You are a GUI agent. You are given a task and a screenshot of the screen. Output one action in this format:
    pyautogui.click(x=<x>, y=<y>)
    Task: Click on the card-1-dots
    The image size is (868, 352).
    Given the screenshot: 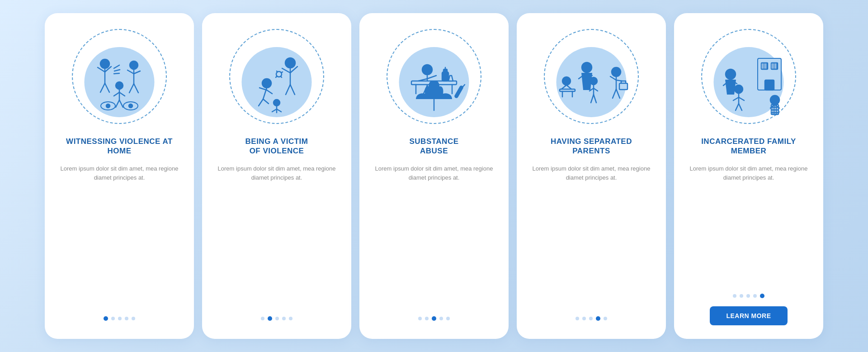 What is the action you would take?
    pyautogui.click(x=119, y=319)
    